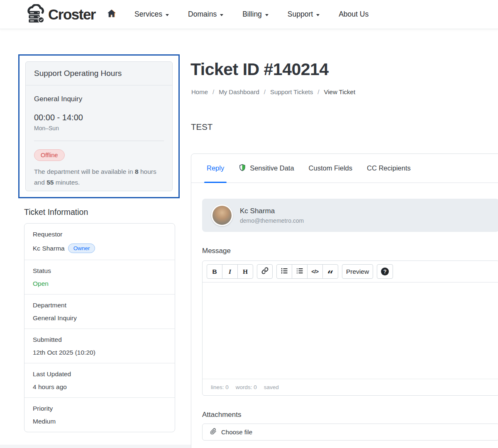 The width and height of the screenshot is (498, 448). I want to click on nav-item-label: Domains, so click(203, 14).